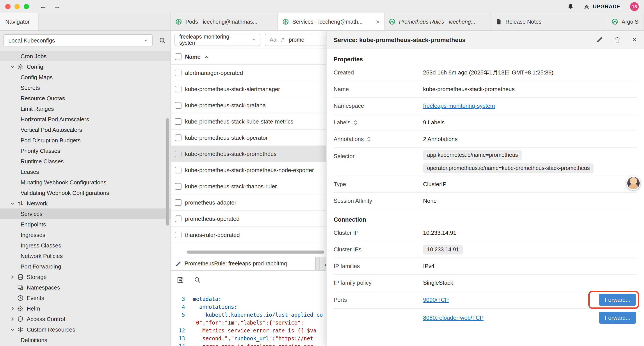 The width and height of the screenshot is (644, 346). I want to click on editor-line: "0","for":"1m","labels":{"service":, so click(248, 323).